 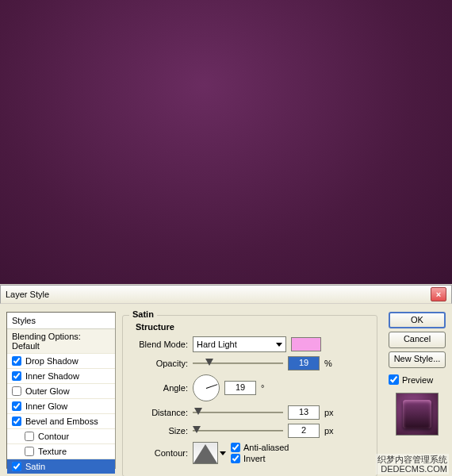 I want to click on style-label: Texture, so click(x=52, y=451).